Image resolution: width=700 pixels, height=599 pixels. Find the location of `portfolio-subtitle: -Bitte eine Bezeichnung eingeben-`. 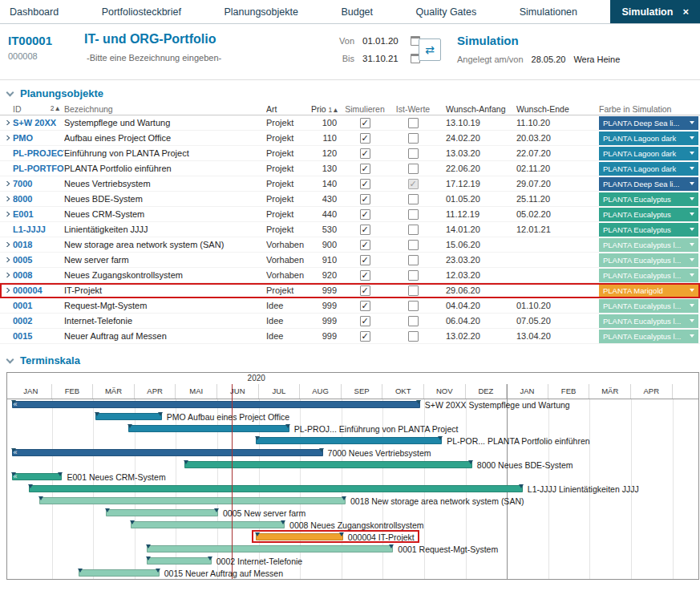

portfolio-subtitle: -Bitte eine Bezeichnung eingeben- is located at coordinates (154, 58).